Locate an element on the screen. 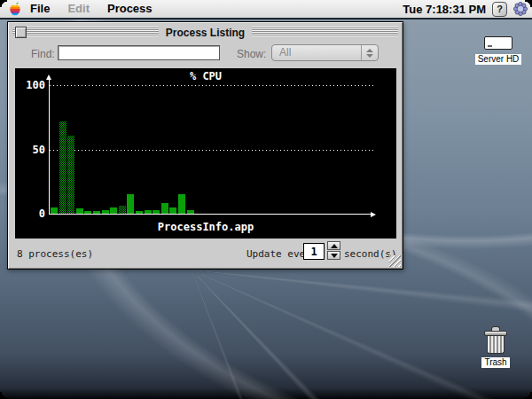  hard-disk-icon is located at coordinates (498, 43).